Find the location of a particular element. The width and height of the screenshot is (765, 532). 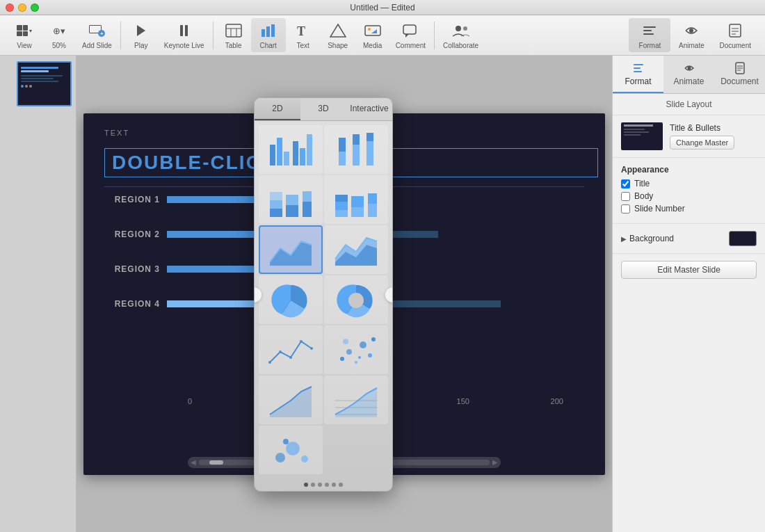

picker-area-left is located at coordinates (291, 250).